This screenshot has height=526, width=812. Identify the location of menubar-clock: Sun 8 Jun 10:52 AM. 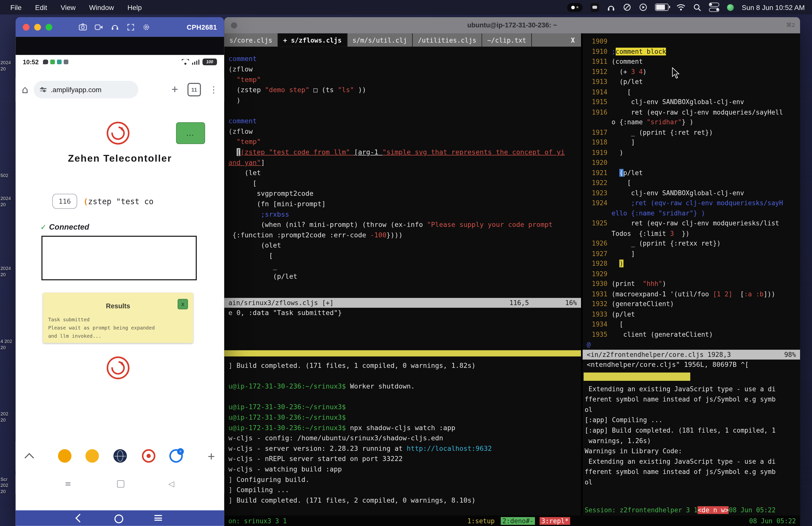
(773, 8).